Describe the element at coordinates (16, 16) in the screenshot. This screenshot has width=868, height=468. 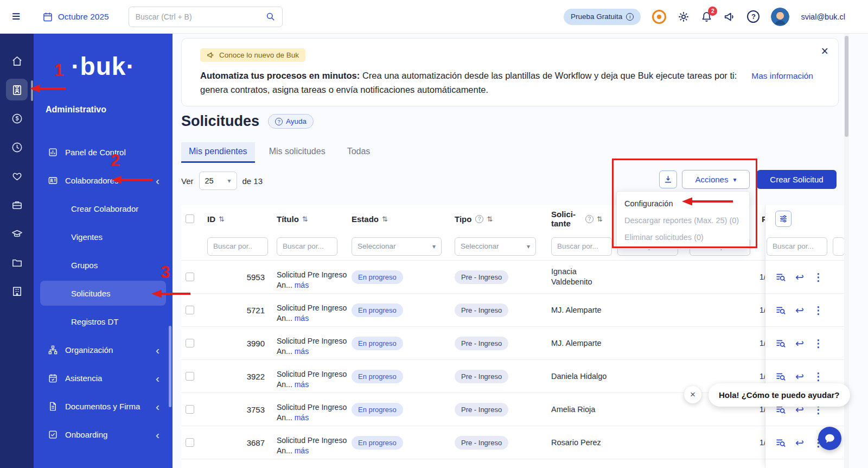
I see `hamburger-menu-icon: ≡` at that location.